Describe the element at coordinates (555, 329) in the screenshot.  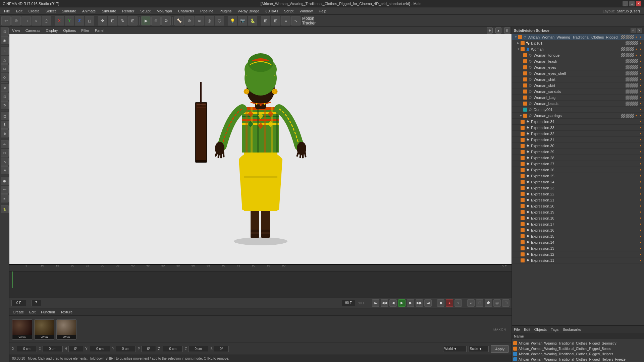
I see `bpanel-tab-tags: Tags` at that location.